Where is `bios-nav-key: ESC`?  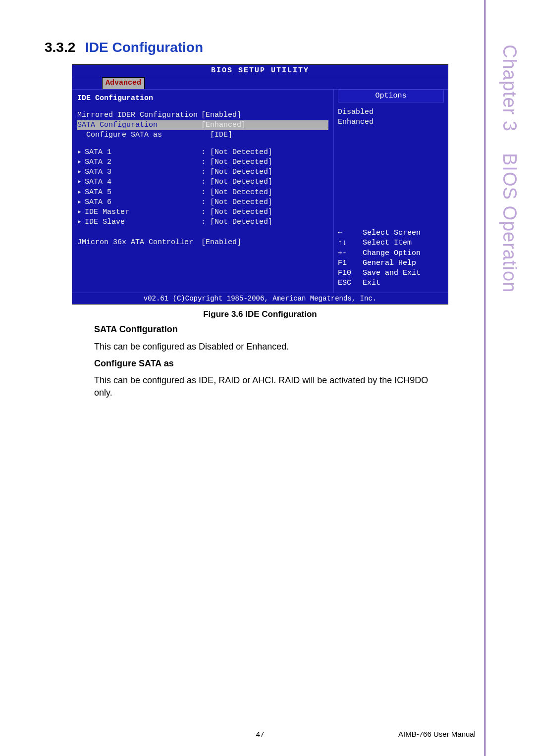
bios-nav-key: ESC is located at coordinates (350, 283).